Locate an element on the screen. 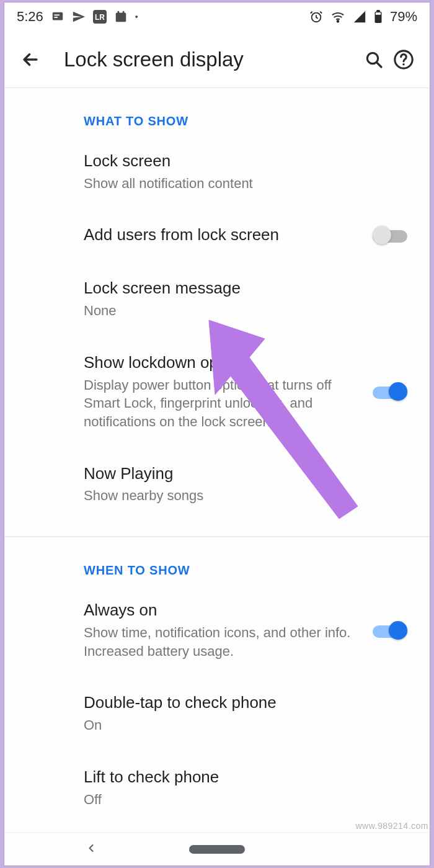 This screenshot has height=868, width=434. send-icon is located at coordinates (79, 17).